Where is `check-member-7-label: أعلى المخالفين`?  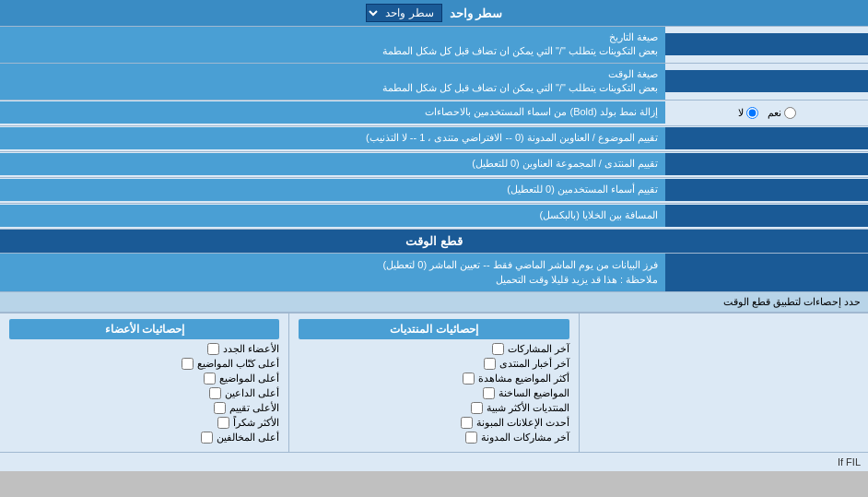 check-member-7-label: أعلى المخالفين is located at coordinates (248, 437).